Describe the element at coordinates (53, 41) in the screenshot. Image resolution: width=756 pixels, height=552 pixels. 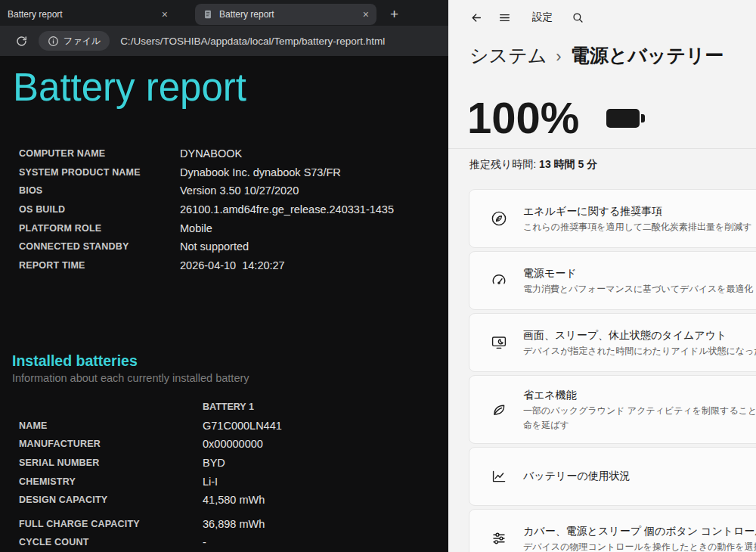
I see `info-icon` at that location.